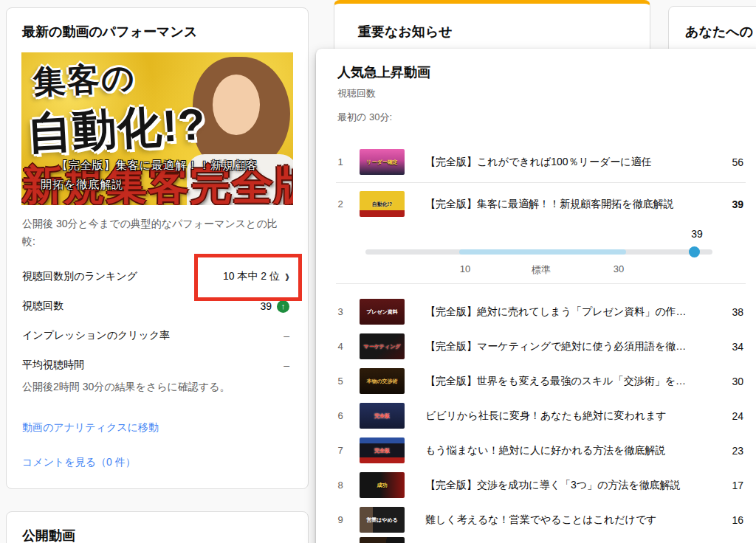 The height and width of the screenshot is (543, 756). I want to click on video-thumbnail: リーダー確定, so click(382, 162).